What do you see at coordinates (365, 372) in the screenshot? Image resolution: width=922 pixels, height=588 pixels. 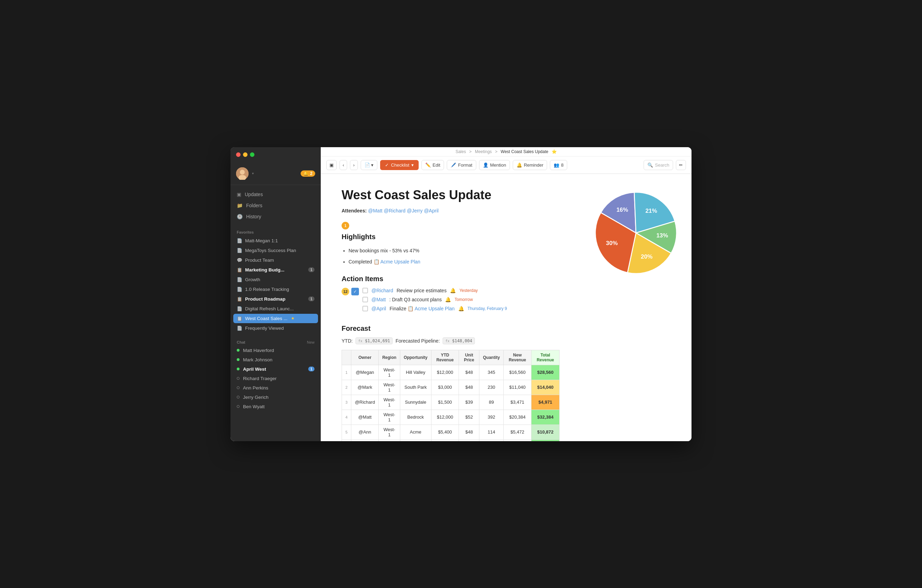 I see `row-owner: @Megan` at bounding box center [365, 372].